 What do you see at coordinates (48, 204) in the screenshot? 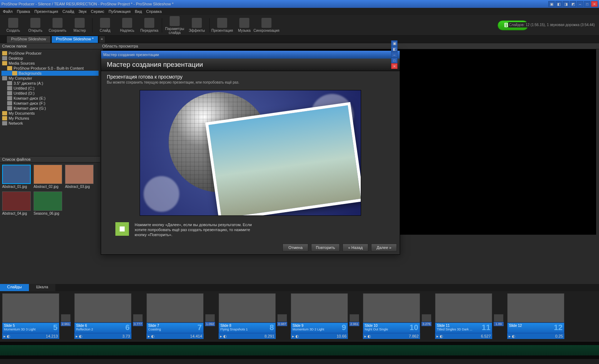
I see `file-Seasons_06.jpg: Seasons_06.jpg` at bounding box center [48, 204].